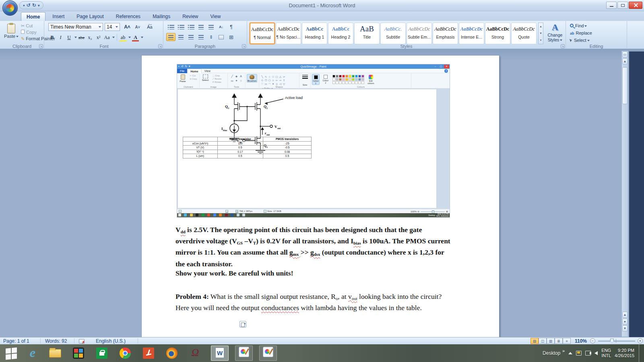 Image resolution: width=644 pixels, height=362 pixels. I want to click on show-paragraph-marks-button, so click(231, 27).